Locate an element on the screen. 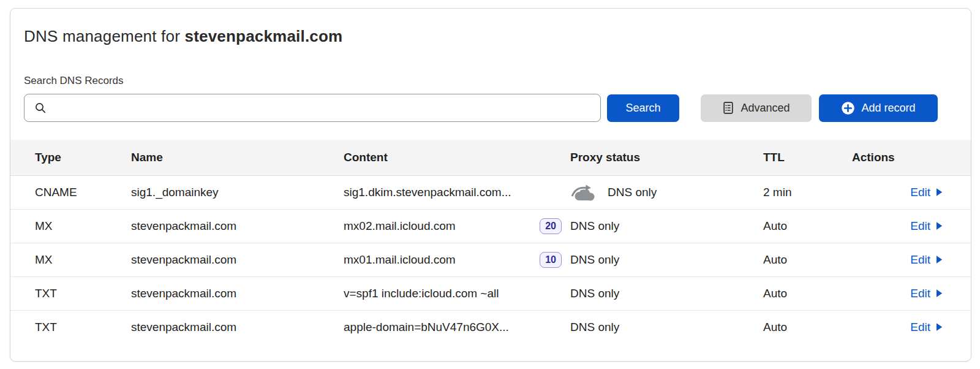 The image size is (980, 369). list-document-icon is located at coordinates (728, 108).